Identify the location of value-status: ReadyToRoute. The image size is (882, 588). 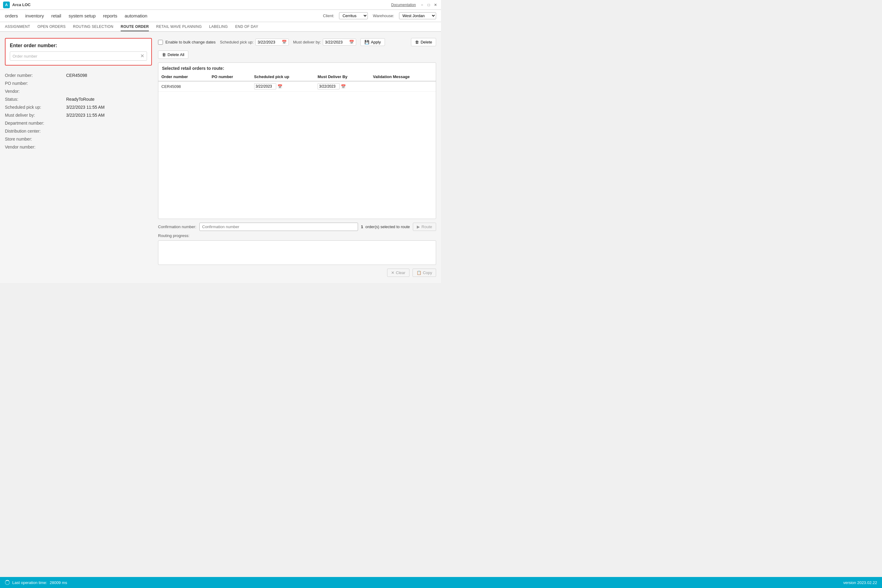
(80, 99).